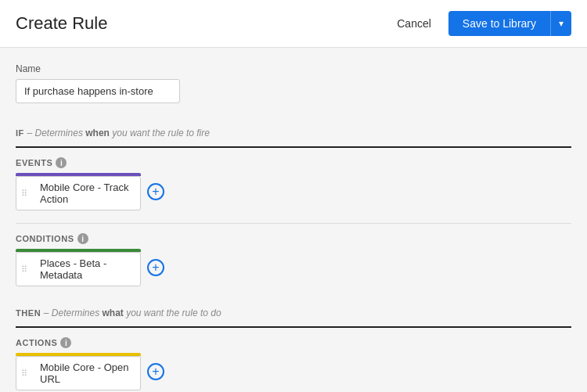 Image resolution: width=587 pixels, height=392 pixels. Describe the element at coordinates (34, 163) in the screenshot. I see `events-label: EVENTS` at that location.